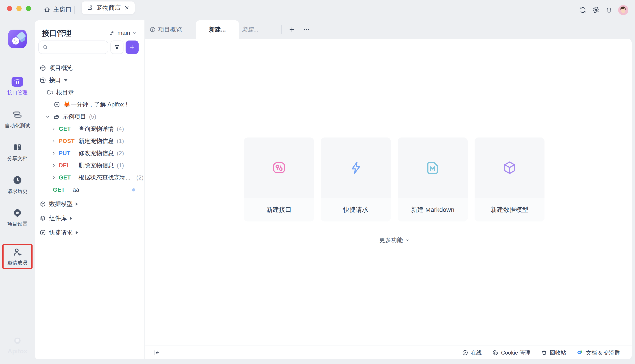 This screenshot has height=364, width=635. What do you see at coordinates (510, 210) in the screenshot?
I see `card-label: 新建数据模型` at bounding box center [510, 210].